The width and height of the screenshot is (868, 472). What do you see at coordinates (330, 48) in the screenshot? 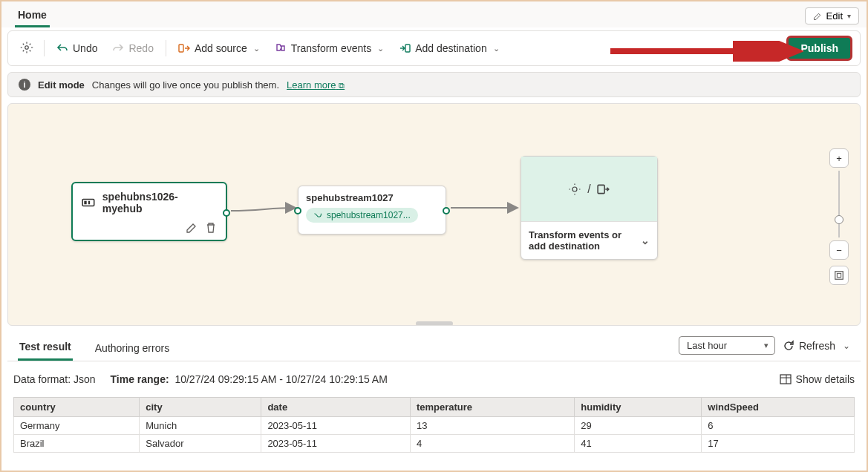
I see `transform-events-button: Transform events ⌄` at bounding box center [330, 48].